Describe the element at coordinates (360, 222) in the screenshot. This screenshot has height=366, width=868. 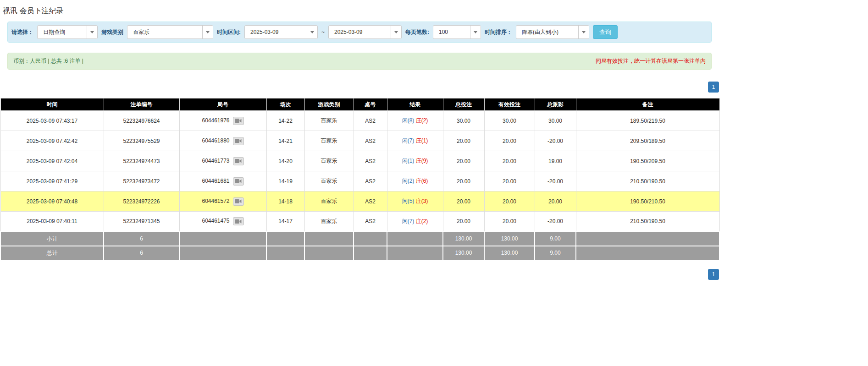
I see `table-row: 2025-03-09 07:40:11522324971345604461475…` at that location.